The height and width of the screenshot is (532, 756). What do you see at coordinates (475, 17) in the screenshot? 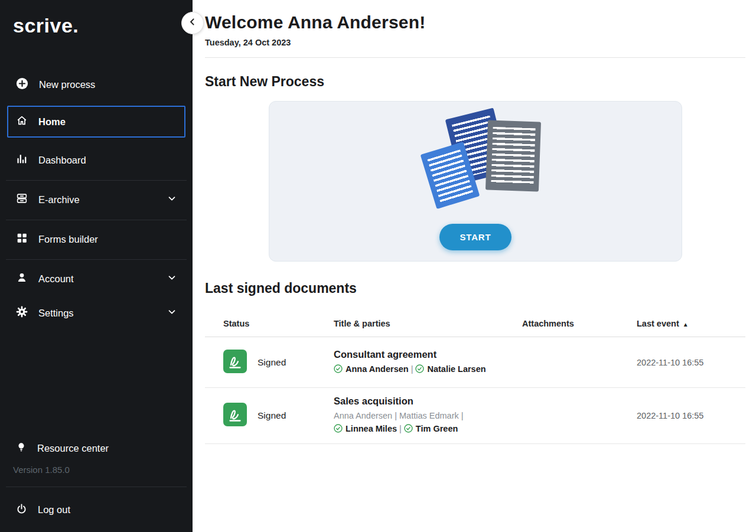
I see `page-title: Welcome Anna Andersen!` at bounding box center [475, 17].